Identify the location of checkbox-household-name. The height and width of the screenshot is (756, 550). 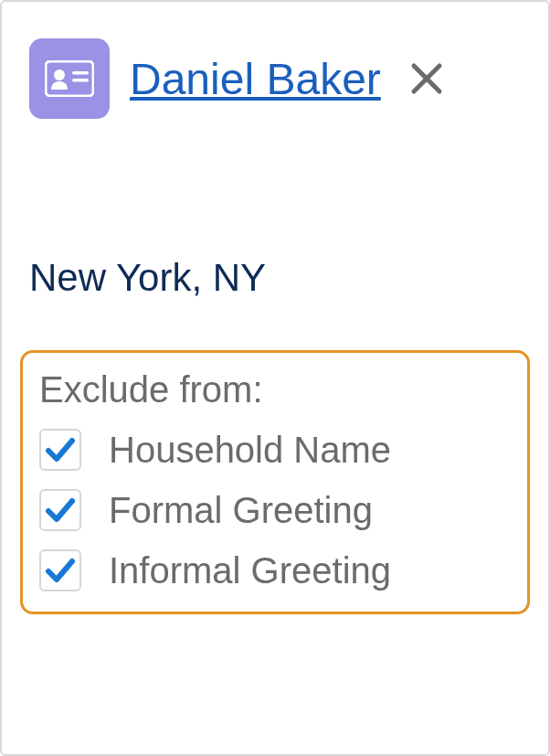
(60, 450).